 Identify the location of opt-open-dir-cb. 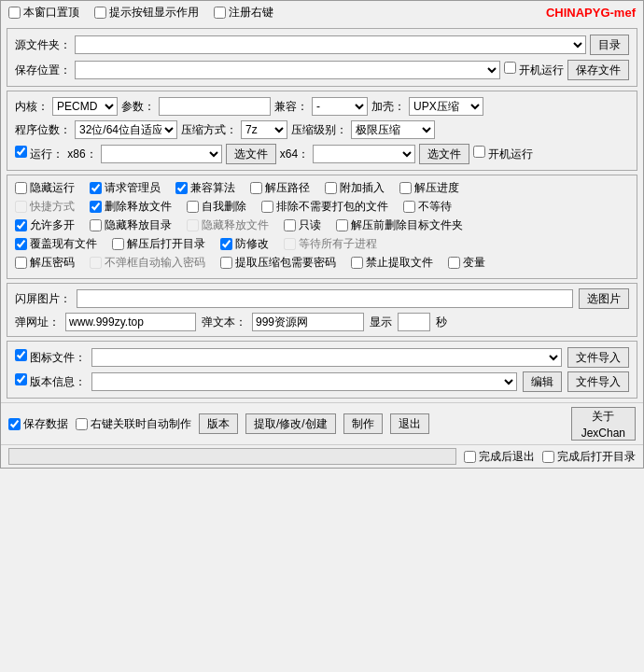
(118, 245).